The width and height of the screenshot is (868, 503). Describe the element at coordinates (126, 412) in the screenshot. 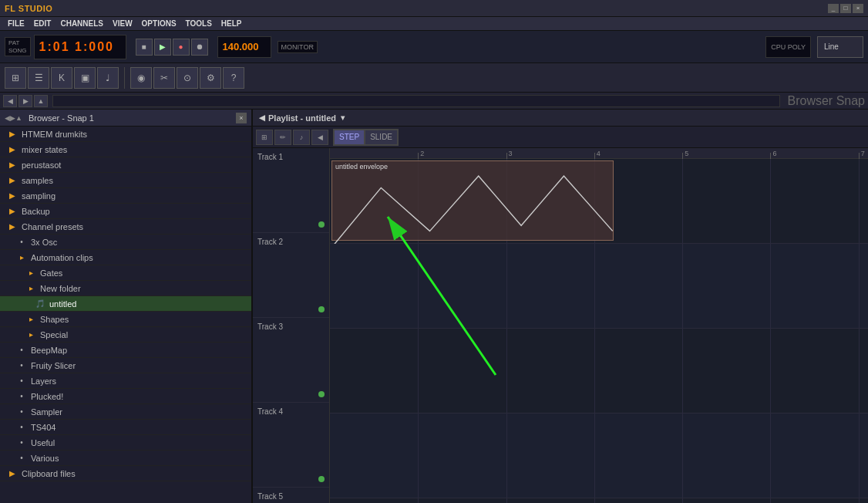

I see `browser-item-18: •Sampler` at that location.